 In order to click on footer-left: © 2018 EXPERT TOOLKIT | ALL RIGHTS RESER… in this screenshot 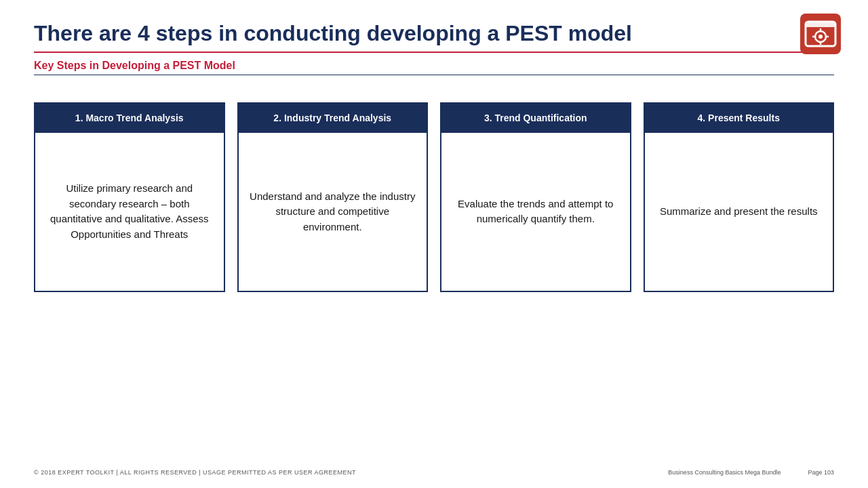, I will do `click(195, 472)`.